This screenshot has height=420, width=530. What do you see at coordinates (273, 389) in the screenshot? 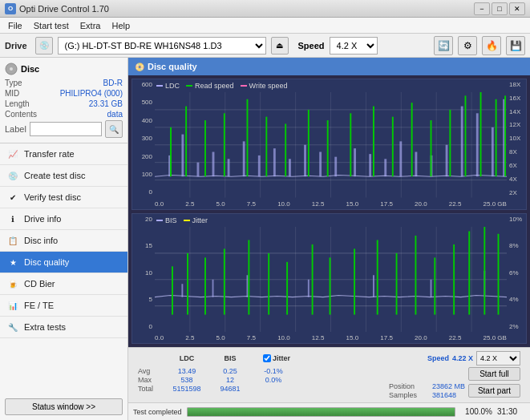
I see `total-jitter` at bounding box center [273, 389].